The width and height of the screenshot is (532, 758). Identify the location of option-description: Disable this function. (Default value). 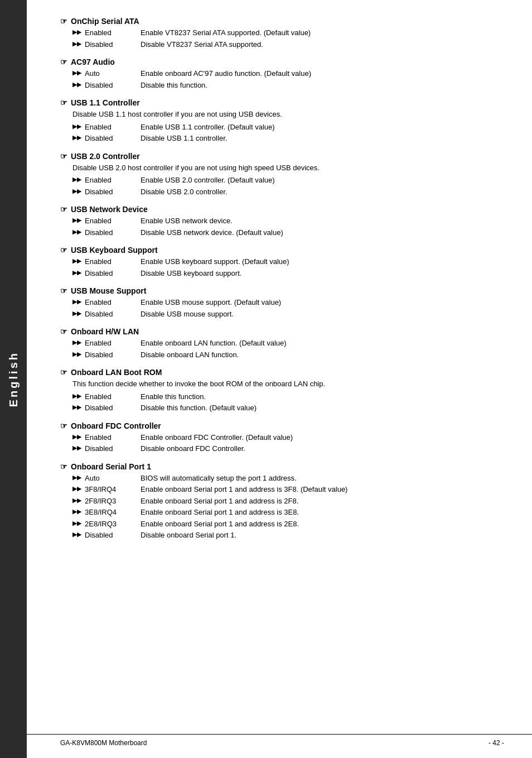
(322, 408).